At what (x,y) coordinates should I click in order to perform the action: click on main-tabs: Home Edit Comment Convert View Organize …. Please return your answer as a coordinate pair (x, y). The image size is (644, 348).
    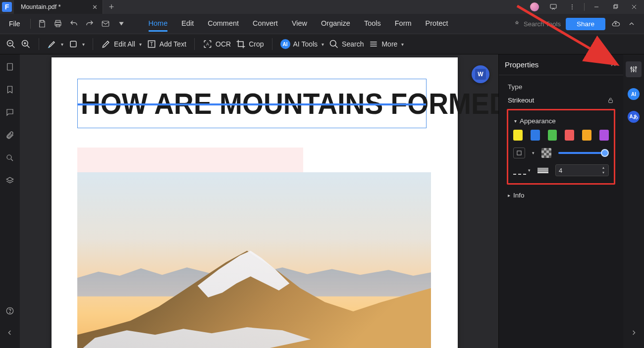
    Looking at the image, I should click on (298, 24).